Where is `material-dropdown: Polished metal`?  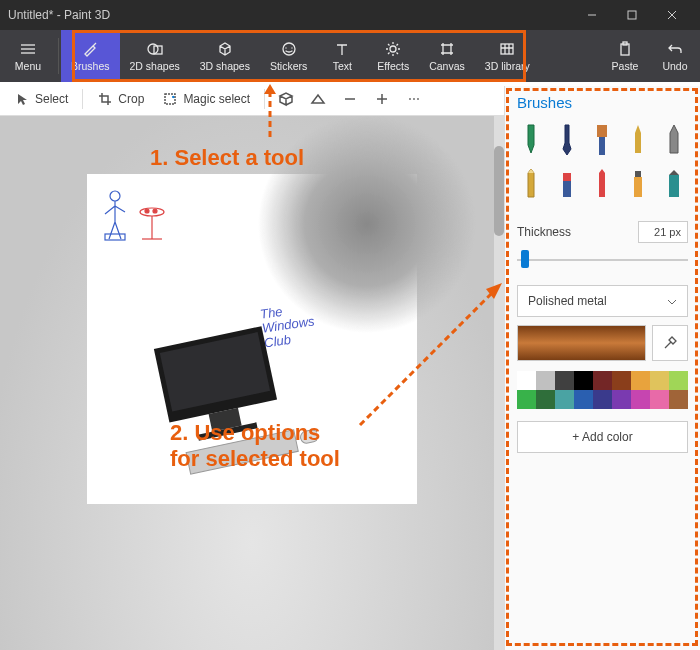 material-dropdown: Polished metal is located at coordinates (602, 301).